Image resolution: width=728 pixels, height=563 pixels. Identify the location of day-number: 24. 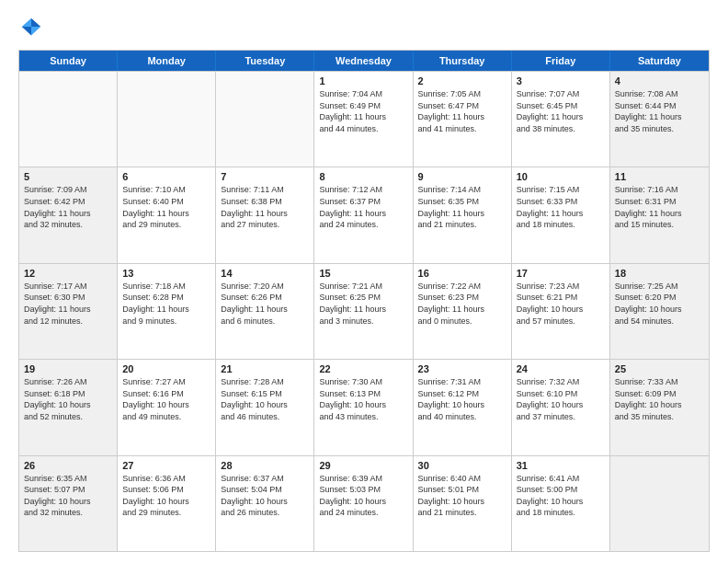
(561, 369).